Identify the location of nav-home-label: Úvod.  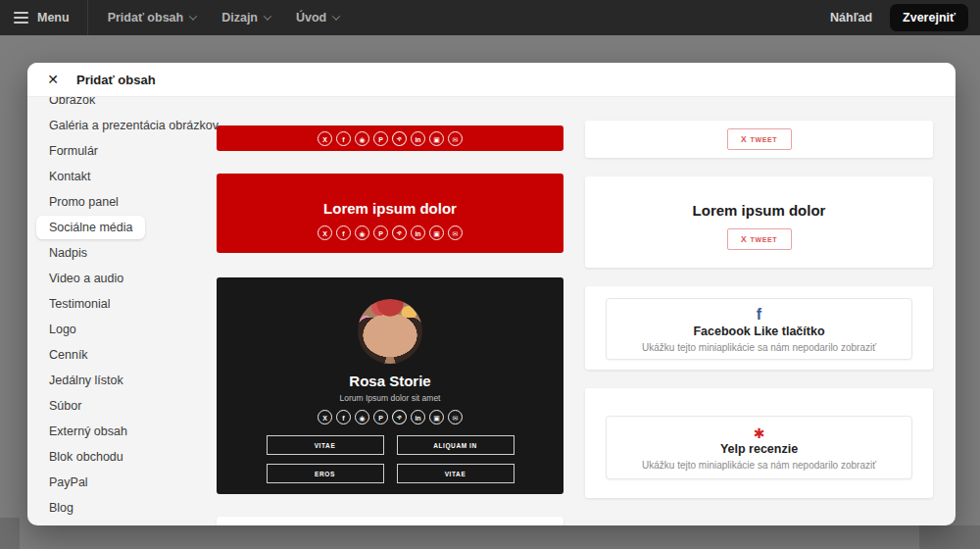
(312, 18).